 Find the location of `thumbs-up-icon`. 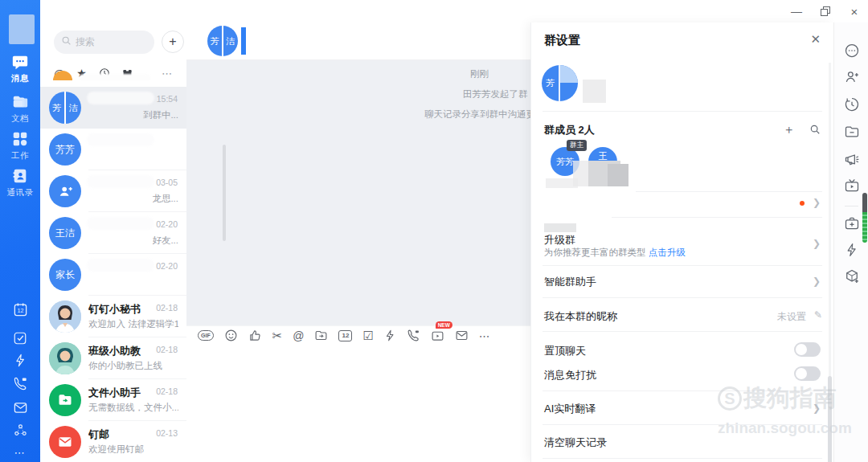

thumbs-up-icon is located at coordinates (256, 336).